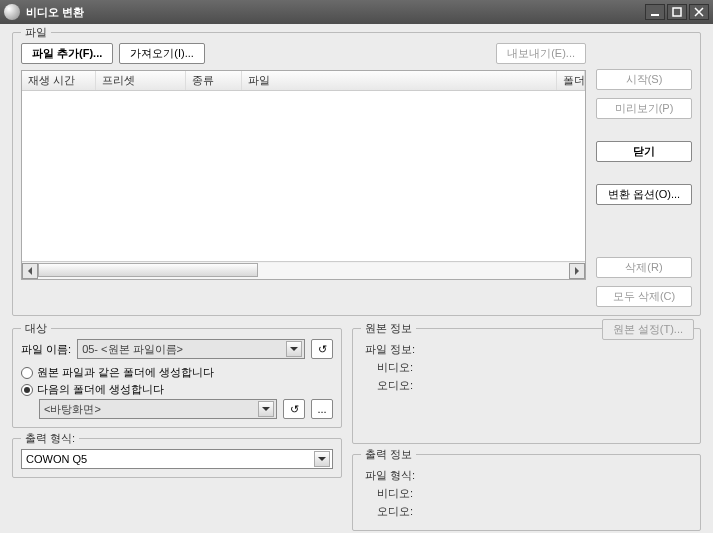  Describe the element at coordinates (30, 271) in the screenshot. I see `scroll-left-icon` at that location.